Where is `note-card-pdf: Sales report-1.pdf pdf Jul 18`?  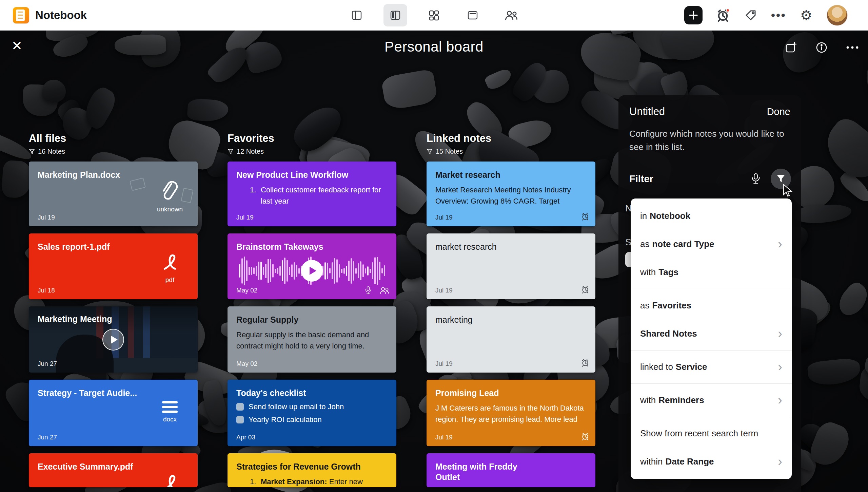 note-card-pdf: Sales report-1.pdf pdf Jul 18 is located at coordinates (113, 266).